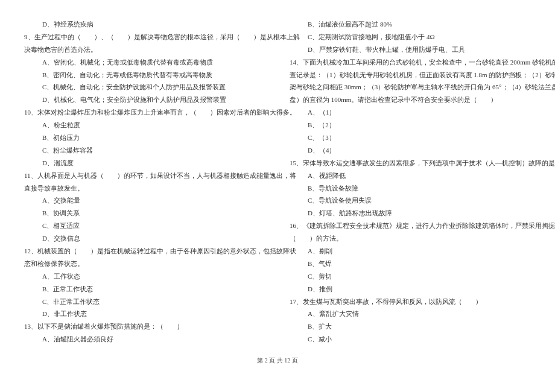 The height and width of the screenshot is (392, 555). Describe the element at coordinates (145, 314) in the screenshot. I see `q12-opt-d: D、非工作状态` at that location.